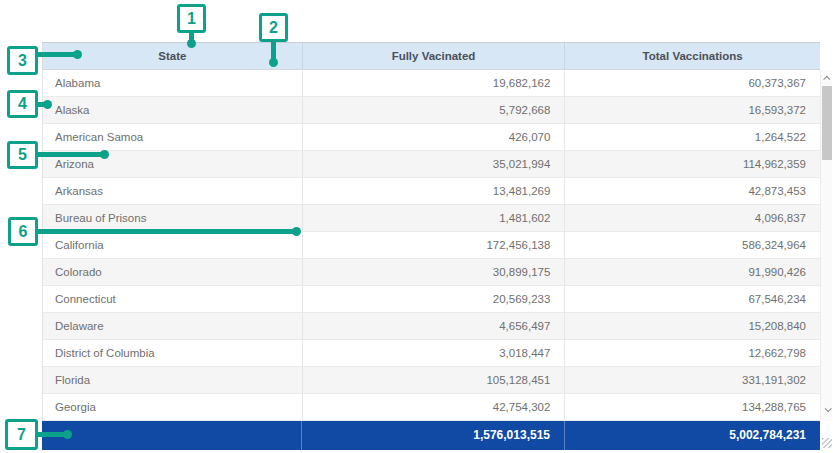 The width and height of the screenshot is (833, 453). What do you see at coordinates (432, 138) in the screenshot?
I see `table-row: American Samoa426,0701,264,522` at bounding box center [432, 138].